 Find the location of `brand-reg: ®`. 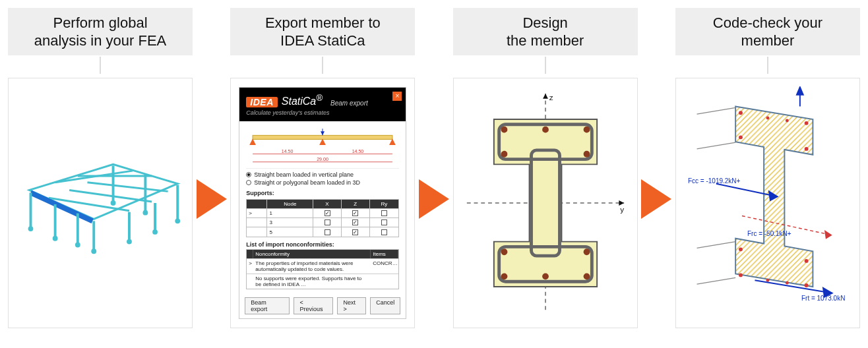

brand-reg: ® is located at coordinates (319, 98).